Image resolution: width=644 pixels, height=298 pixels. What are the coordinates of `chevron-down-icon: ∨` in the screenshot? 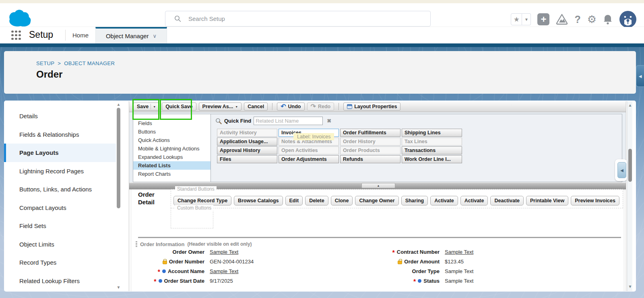 It's located at (155, 36).